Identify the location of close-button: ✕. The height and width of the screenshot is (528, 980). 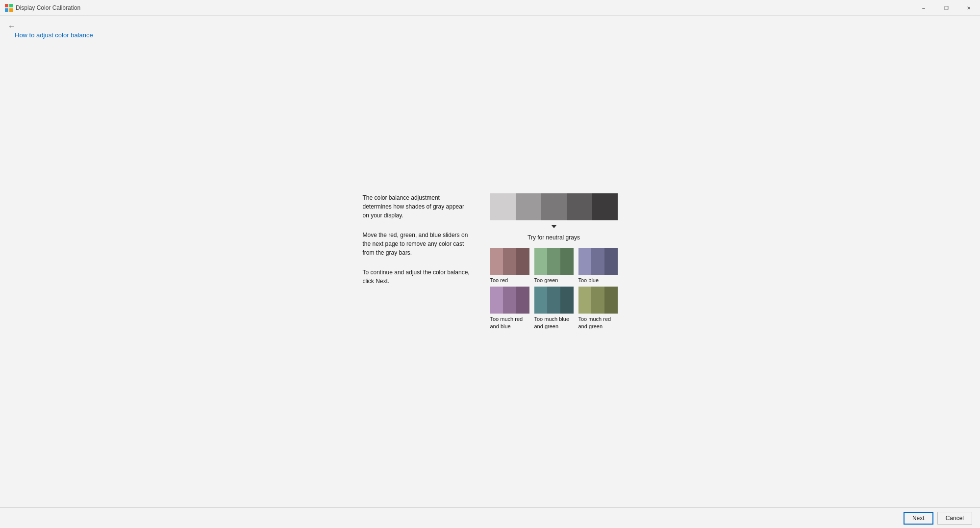
(969, 8).